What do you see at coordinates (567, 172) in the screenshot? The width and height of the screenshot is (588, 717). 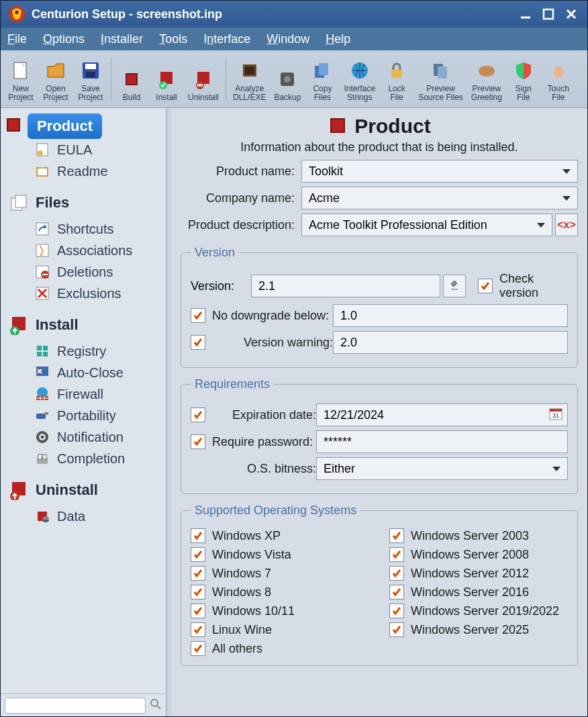 I see `chevron-down-icon` at bounding box center [567, 172].